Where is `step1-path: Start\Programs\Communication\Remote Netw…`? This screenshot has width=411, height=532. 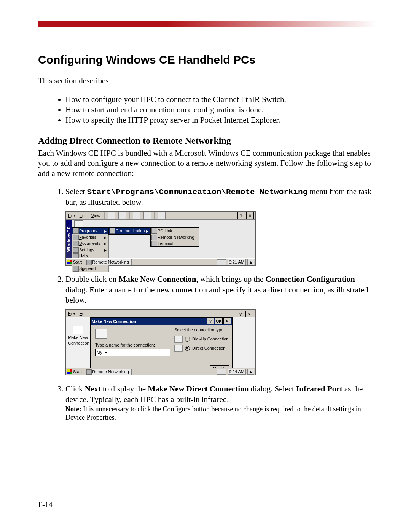
step1-path: Start\Programs\Communication\Remote Netw… is located at coordinates (198, 192).